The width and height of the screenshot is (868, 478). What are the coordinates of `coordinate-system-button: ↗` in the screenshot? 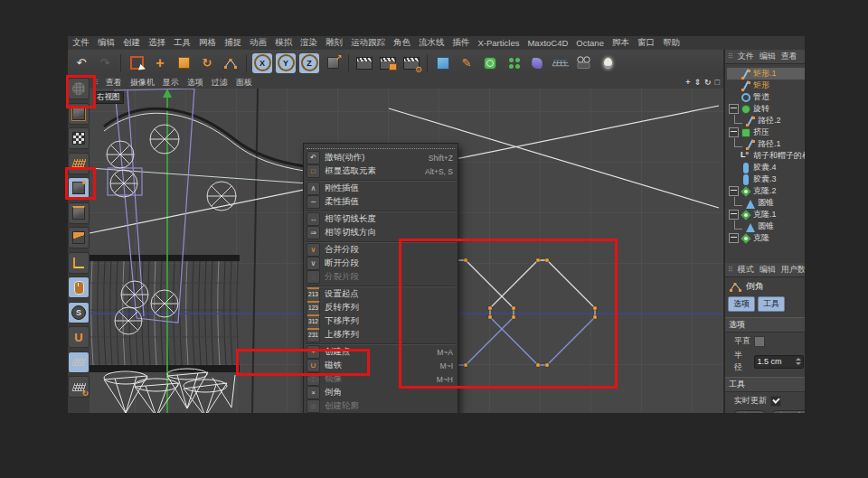 It's located at (333, 63).